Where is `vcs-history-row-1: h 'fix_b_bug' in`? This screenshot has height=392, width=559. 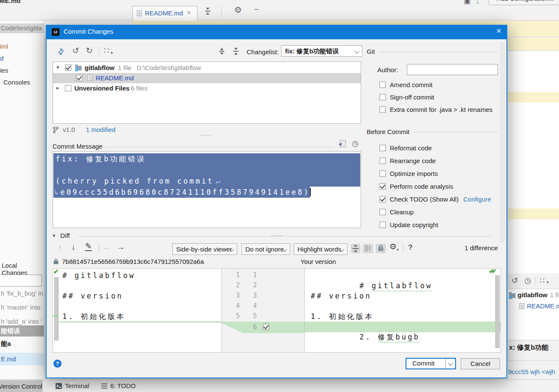
vcs-history-row-1: h 'fix_b_bug' in is located at coordinates (22, 293).